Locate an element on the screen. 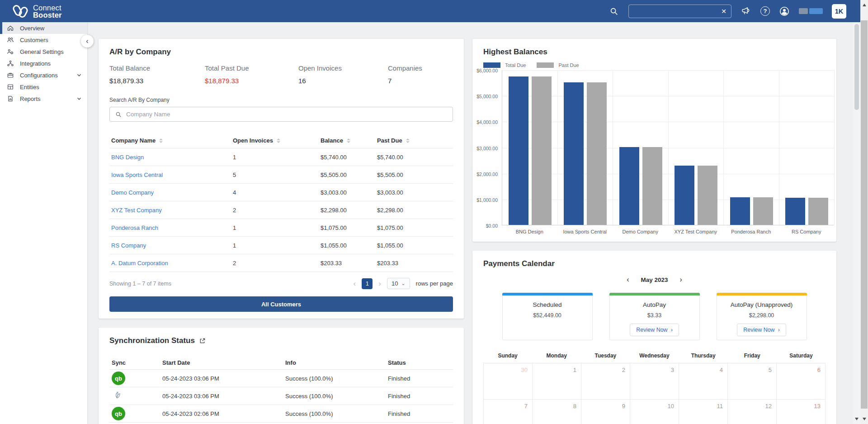 Image resolution: width=868 pixels, height=424 pixels. inner-scrollbar-thumb is located at coordinates (857, 67).